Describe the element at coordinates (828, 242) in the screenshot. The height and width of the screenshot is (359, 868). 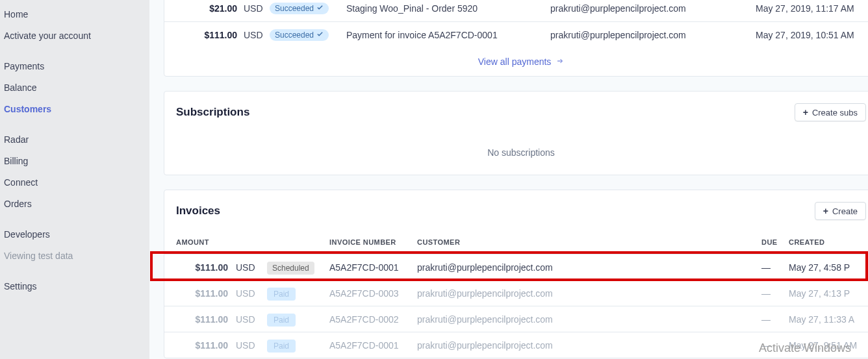
I see `col-created: CREATED` at that location.